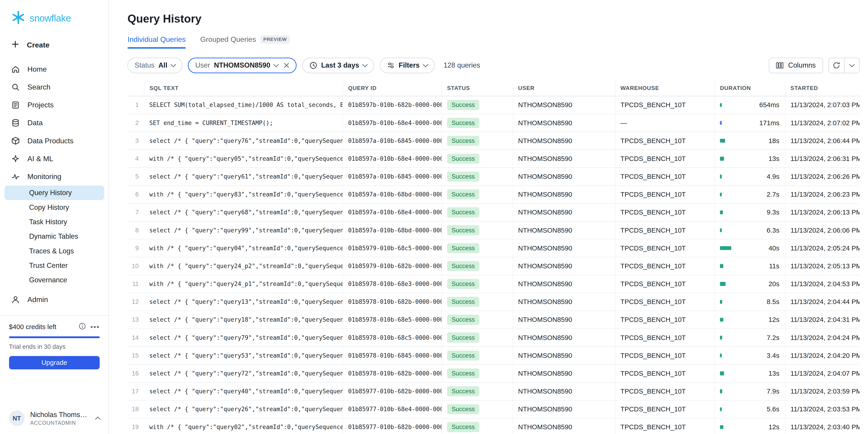 This screenshot has height=434, width=868. I want to click on sidebar-item-label: Query History, so click(51, 193).